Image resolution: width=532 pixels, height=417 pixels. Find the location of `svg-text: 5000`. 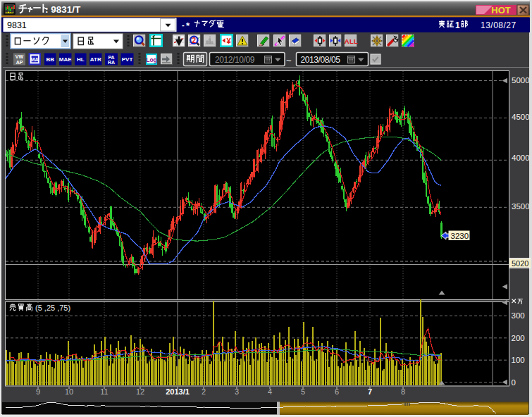

svg-text: 5000 is located at coordinates (521, 80).